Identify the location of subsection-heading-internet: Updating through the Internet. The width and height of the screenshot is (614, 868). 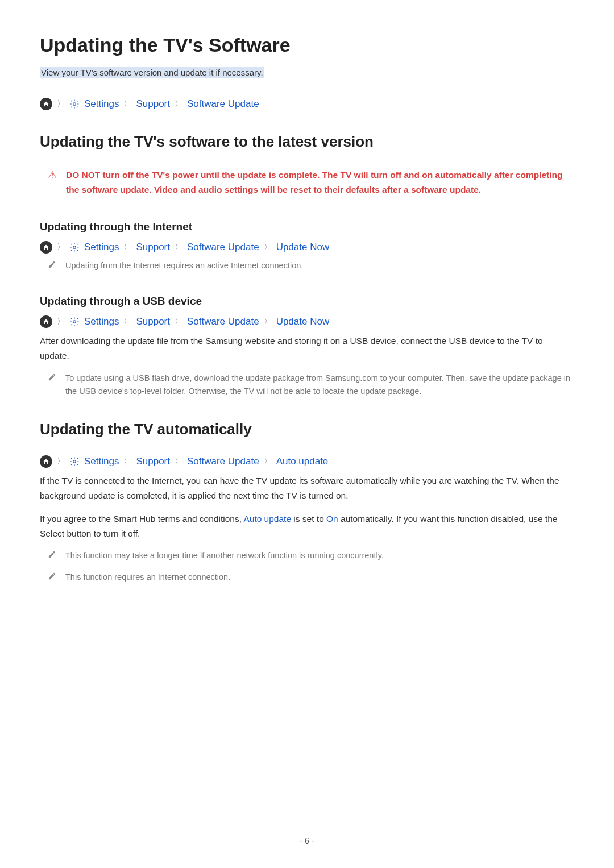
(307, 227).